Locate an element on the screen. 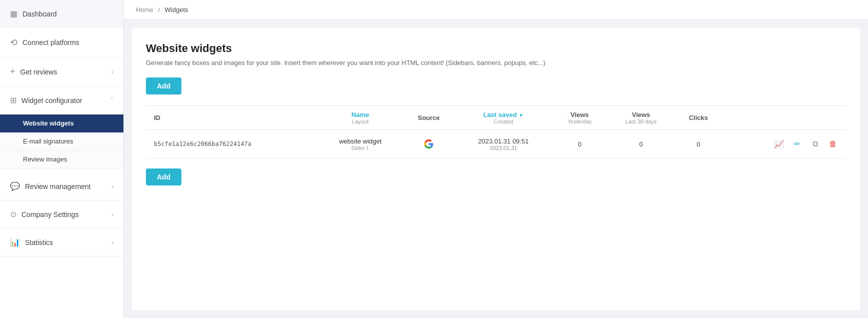 This screenshot has height=318, width=868. chevron-down-icon: ˅ is located at coordinates (112, 100).